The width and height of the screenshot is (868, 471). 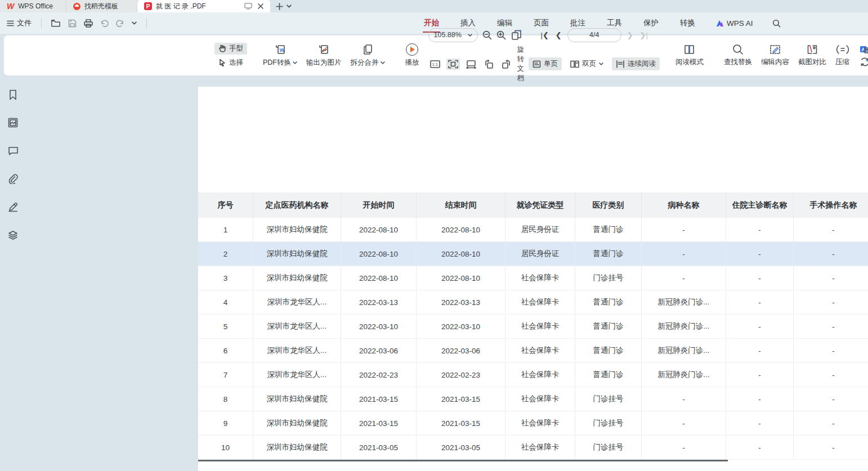 I want to click on play-button: 播放, so click(x=412, y=55).